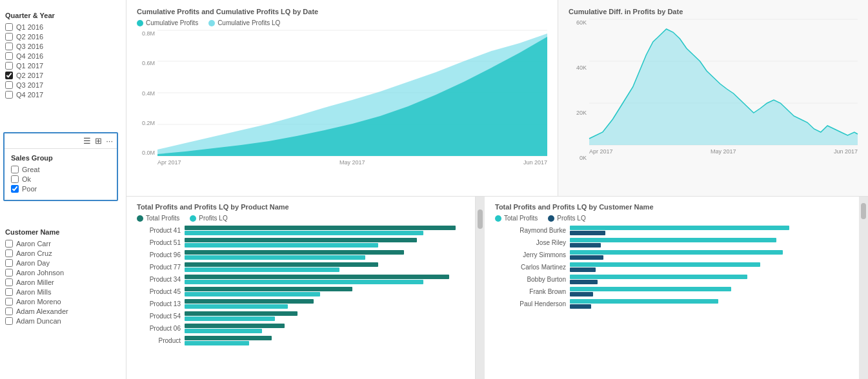 This screenshot has width=868, height=379. Describe the element at coordinates (61, 179) in the screenshot. I see `filter-ok: Ok` at that location.